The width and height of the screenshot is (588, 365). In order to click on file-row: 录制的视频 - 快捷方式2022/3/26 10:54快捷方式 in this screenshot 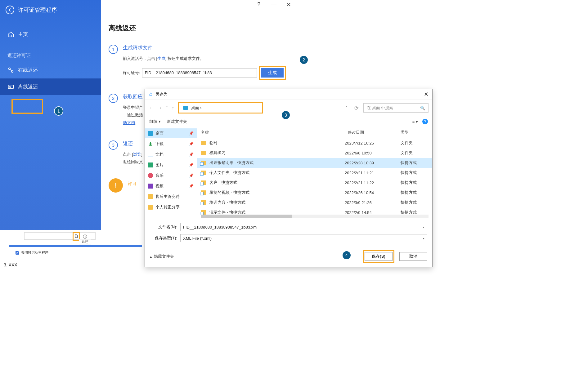, I will do `click(315, 193)`.